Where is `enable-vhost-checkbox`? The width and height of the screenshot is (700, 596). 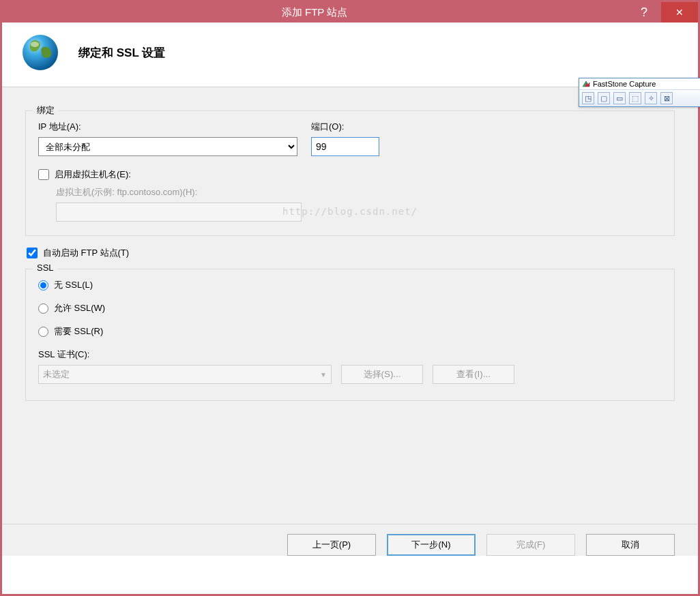
enable-vhost-checkbox is located at coordinates (44, 175).